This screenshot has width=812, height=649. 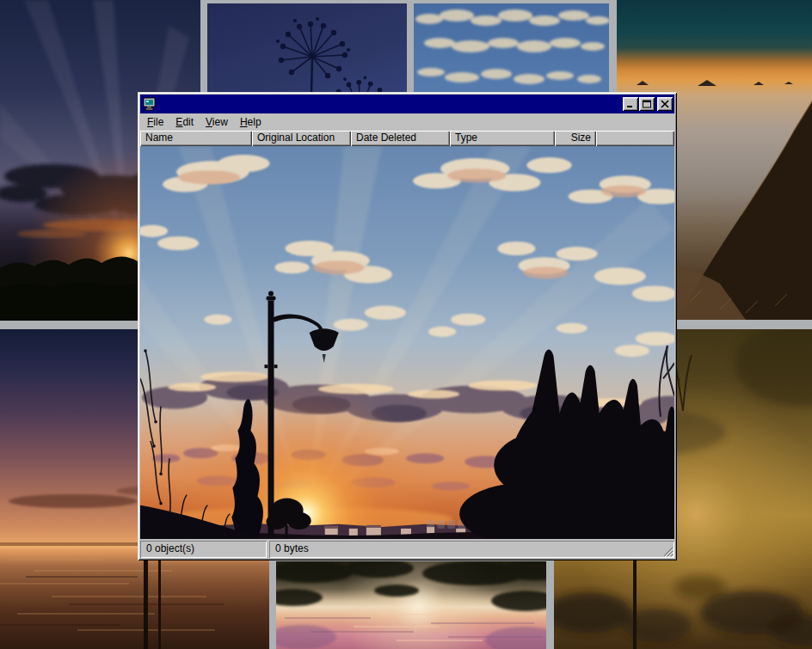 What do you see at coordinates (251, 122) in the screenshot?
I see `menu-help: Help` at bounding box center [251, 122].